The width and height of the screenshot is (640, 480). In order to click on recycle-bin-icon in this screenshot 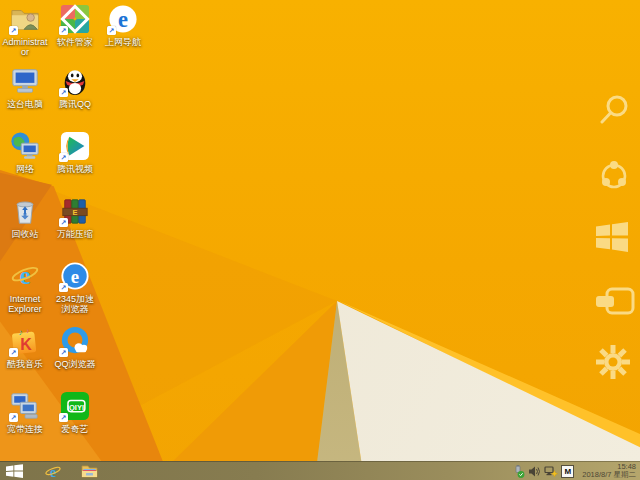, I will do `click(25, 211)`.